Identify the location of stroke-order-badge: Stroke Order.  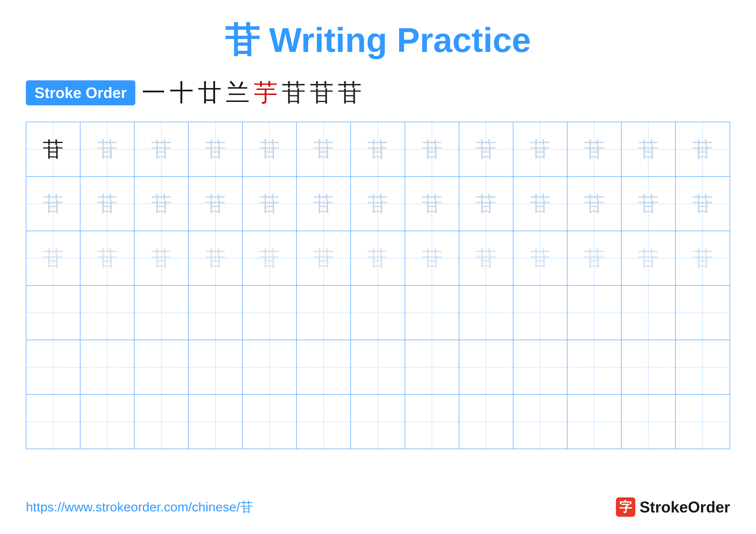
(81, 93).